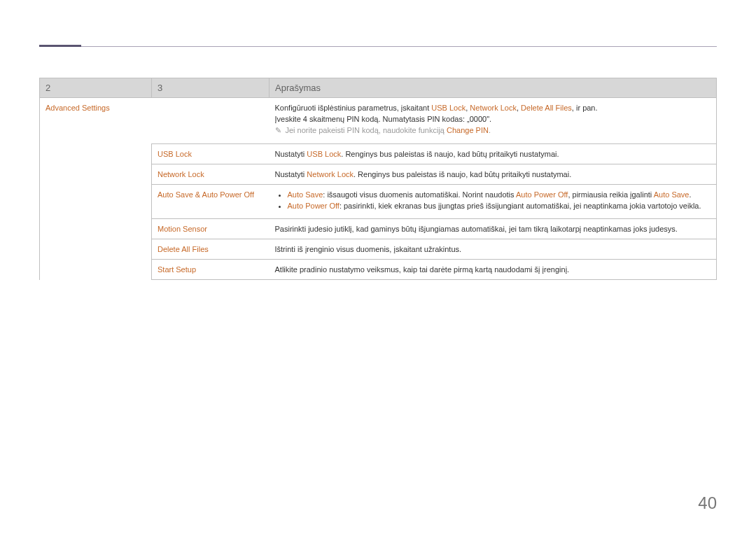 The width and height of the screenshot is (756, 534). What do you see at coordinates (60, 46) in the screenshot?
I see `accent-bar` at bounding box center [60, 46].